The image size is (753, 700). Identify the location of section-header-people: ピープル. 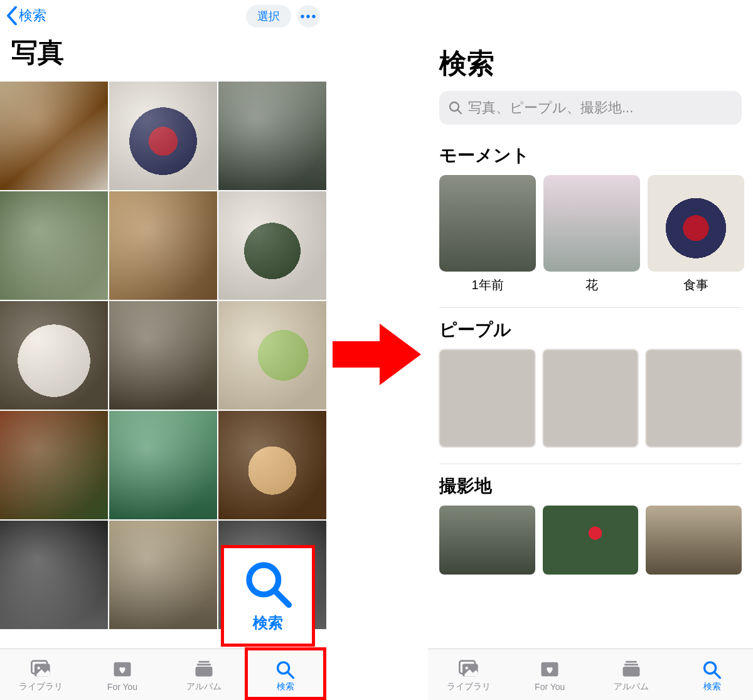
(590, 331).